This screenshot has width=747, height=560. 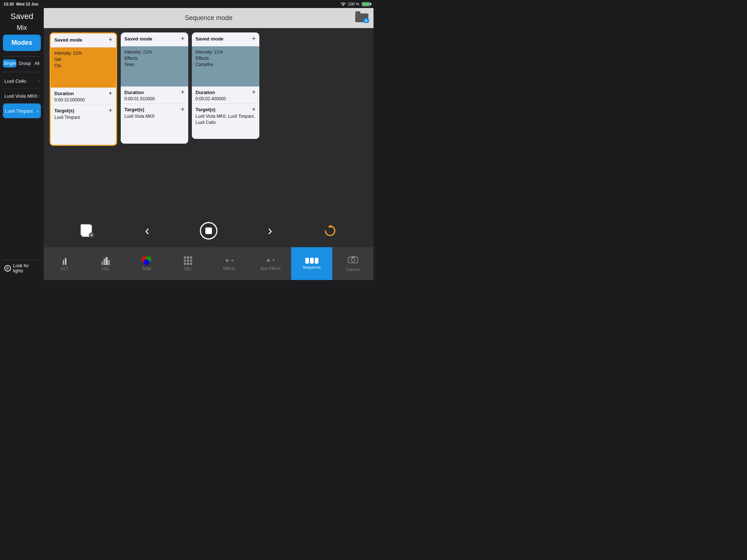 What do you see at coordinates (147, 231) in the screenshot?
I see `chevron-left-icon: ‹` at bounding box center [147, 231].